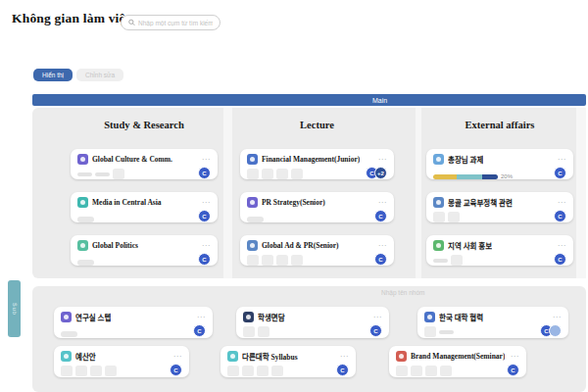 Image resolution: width=588 pixels, height=392 pixels. Describe the element at coordinates (253, 245) in the screenshot. I see `ad-course-icon` at that location.